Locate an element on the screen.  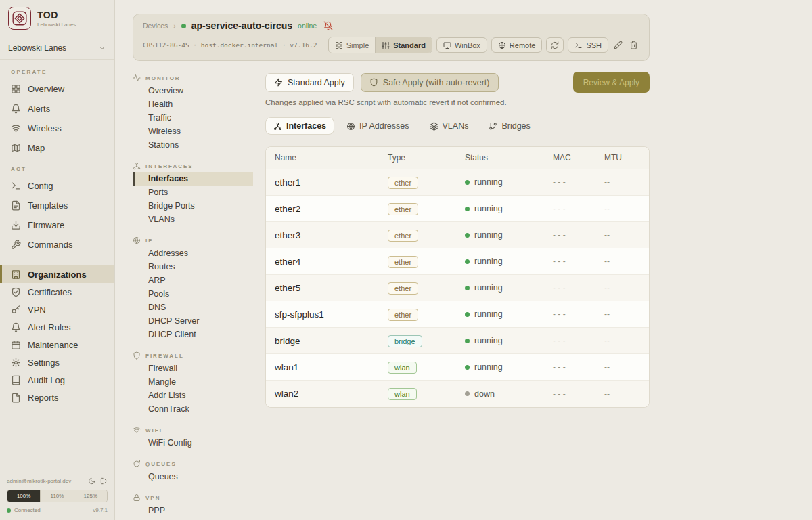
column-header-status: Status is located at coordinates (509, 158).